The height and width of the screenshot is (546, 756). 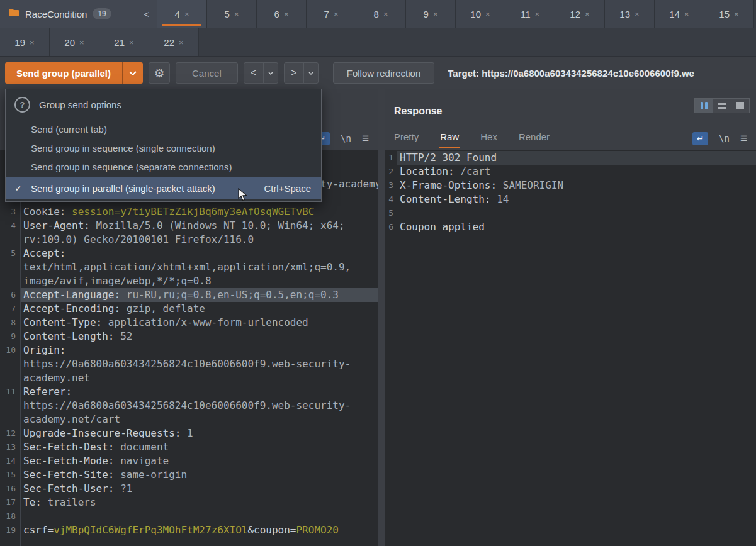 What do you see at coordinates (174, 42) in the screenshot?
I see `repeater-tab-22: 22×` at bounding box center [174, 42].